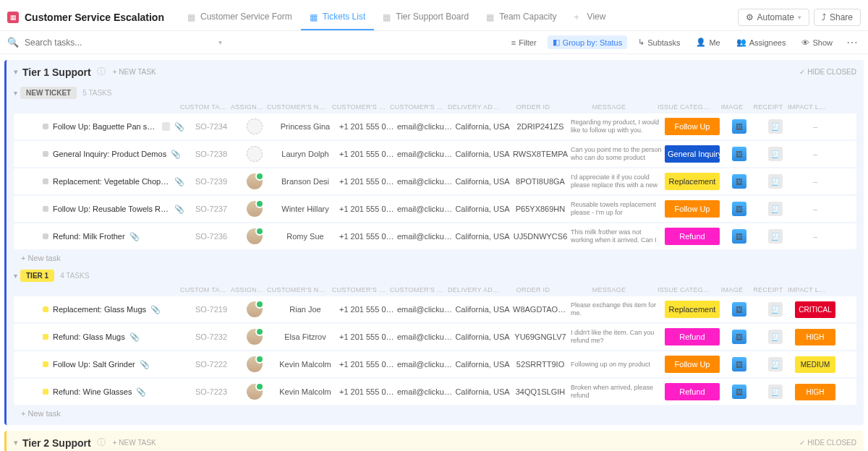  Describe the element at coordinates (808, 107) in the screenshot. I see `column-header: IMPACT LEVEL` at that location.